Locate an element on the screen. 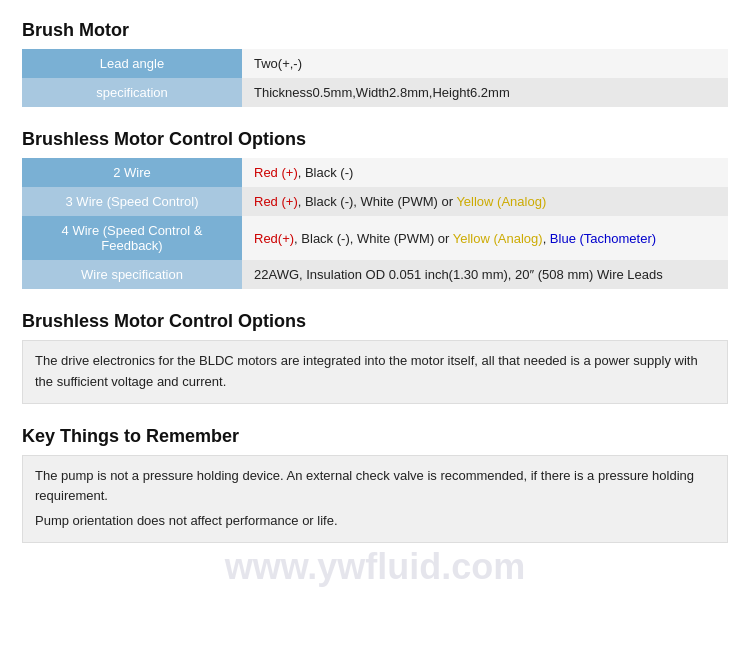  brushless-motor-description-section: Brushless Motor Control Options The driv… is located at coordinates (375, 358).